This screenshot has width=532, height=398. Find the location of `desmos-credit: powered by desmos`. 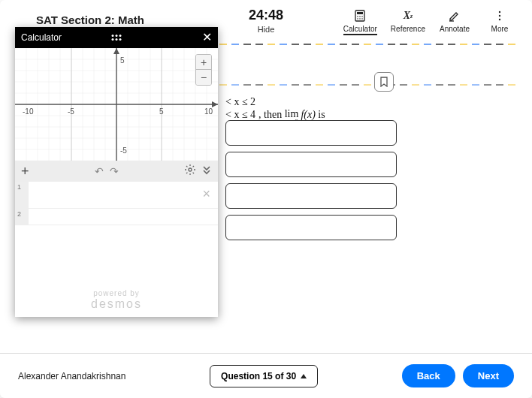

desmos-credit: powered by desmos is located at coordinates (116, 300).